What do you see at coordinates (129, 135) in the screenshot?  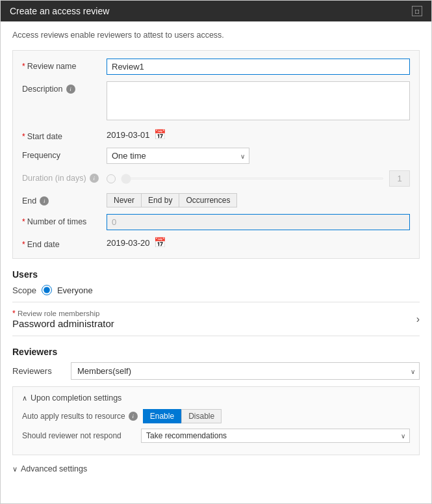 I see `start-date-value: 2019-03-01` at bounding box center [129, 135].